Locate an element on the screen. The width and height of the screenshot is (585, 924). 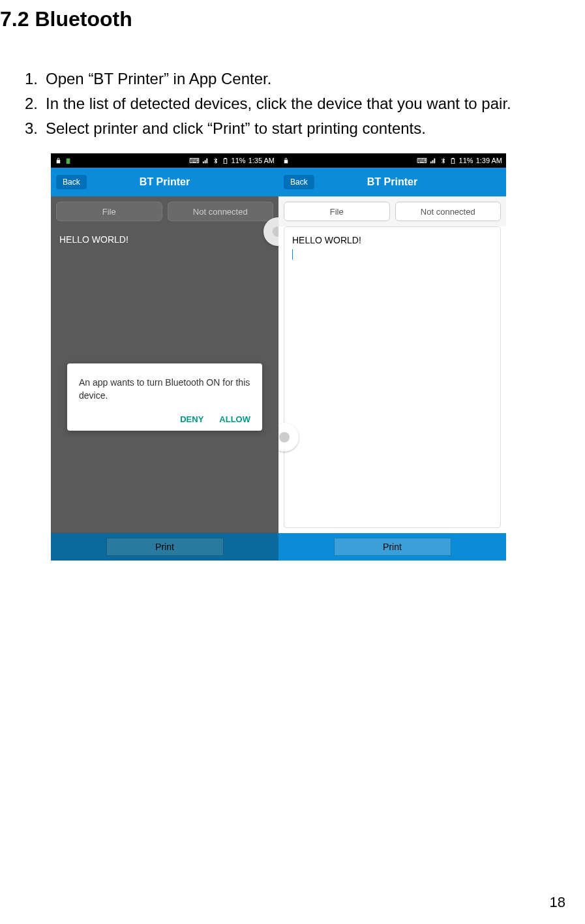
section-title: 7.2 Bluetooth is located at coordinates (283, 19).